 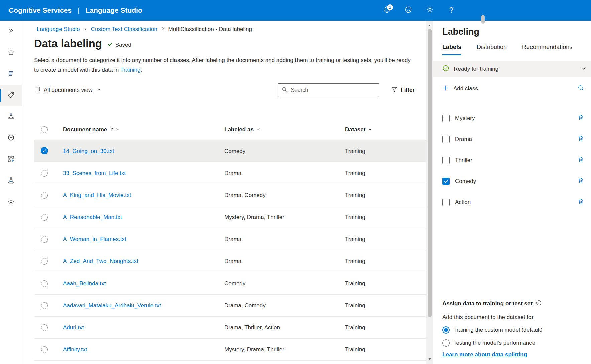 What do you see at coordinates (84, 284) in the screenshot?
I see `document-link: Aaah_Belinda.txt` at bounding box center [84, 284].